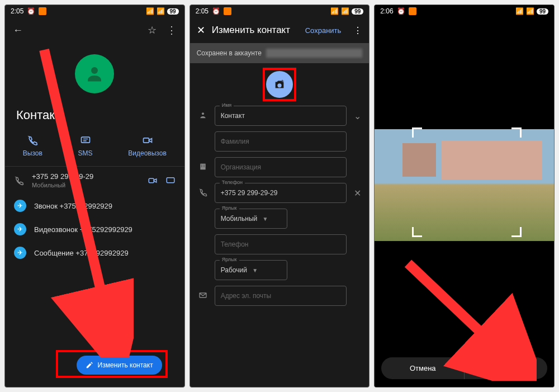 Image resolution: width=559 pixels, height=392 pixels. Describe the element at coordinates (517, 133) in the screenshot. I see `crop-handle-tr` at that location.